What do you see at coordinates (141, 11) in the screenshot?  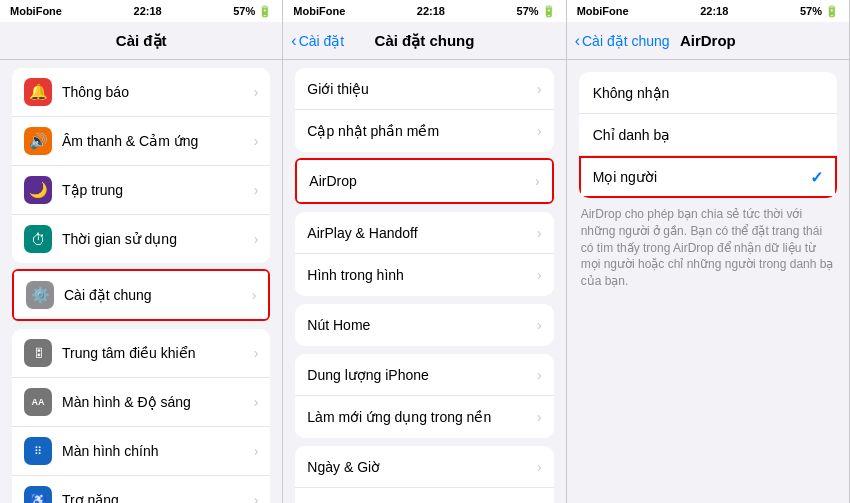 I see `status-bar-1: MobiFone 22:18 57% 🔋` at bounding box center [141, 11].